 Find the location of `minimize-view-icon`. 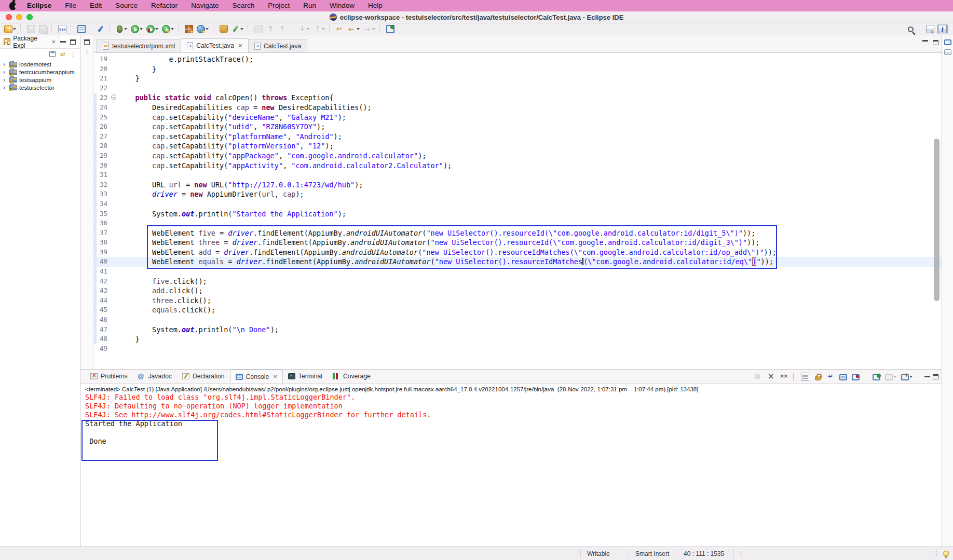

minimize-view-icon is located at coordinates (63, 42).